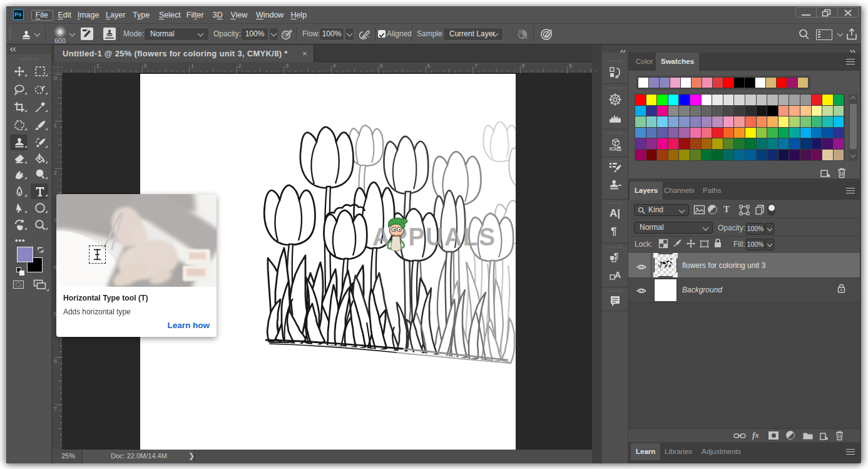  What do you see at coordinates (618, 275) in the screenshot?
I see `svg-text: A` at bounding box center [618, 275].